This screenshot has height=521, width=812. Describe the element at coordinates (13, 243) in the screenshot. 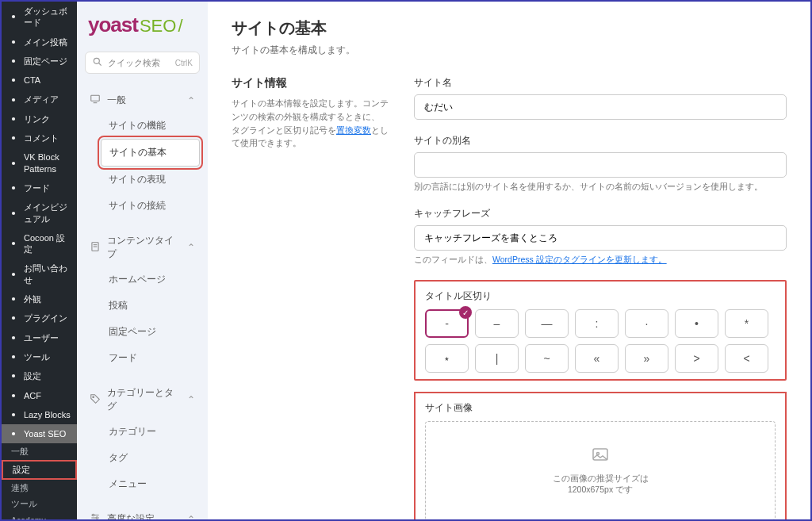

I see `cocoon-icon` at that location.